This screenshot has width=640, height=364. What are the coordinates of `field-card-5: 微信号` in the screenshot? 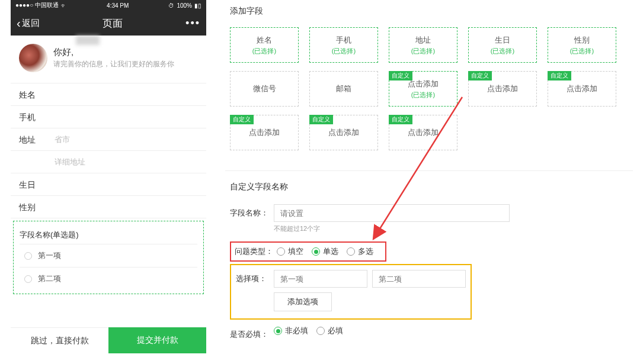 It's located at (264, 89).